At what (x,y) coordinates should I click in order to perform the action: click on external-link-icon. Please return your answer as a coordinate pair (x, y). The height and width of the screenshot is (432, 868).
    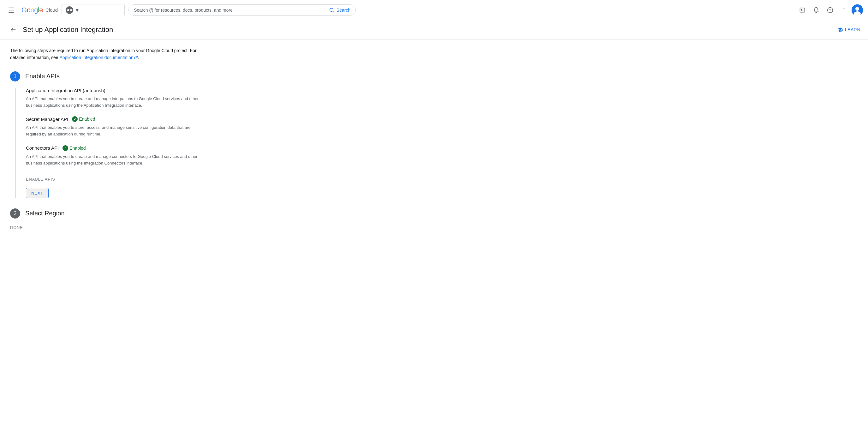
    Looking at the image, I should click on (136, 58).